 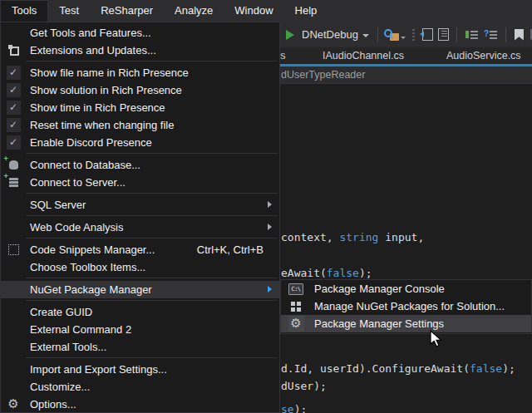 I want to click on green-bar-shape, so click(x=467, y=35).